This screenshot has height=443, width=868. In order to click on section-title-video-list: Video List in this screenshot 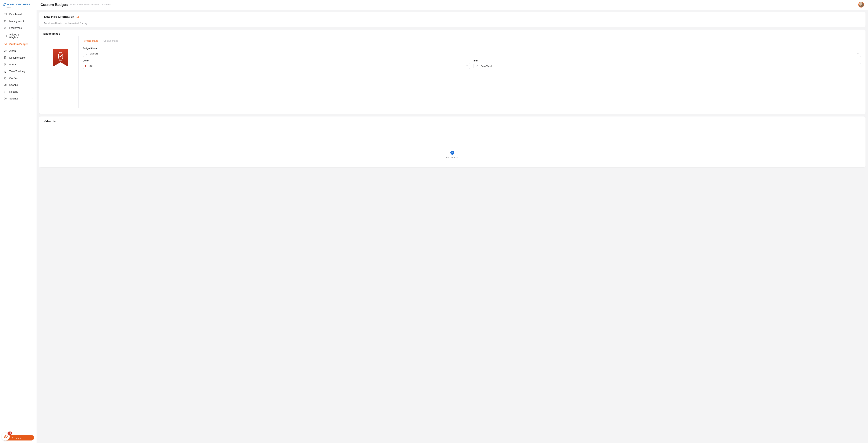, I will do `click(453, 121)`.